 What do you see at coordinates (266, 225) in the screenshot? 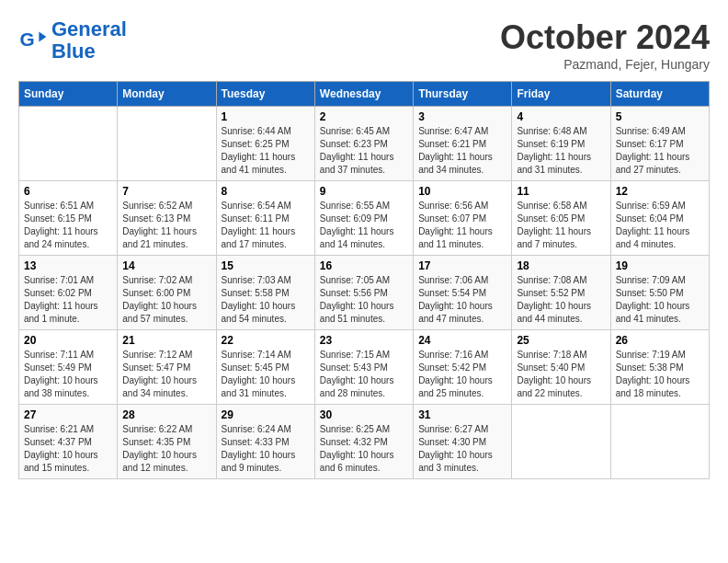
I see `day-info: Sunrise: 6:54 AM Sunset: 6:11 PM Dayligh…` at bounding box center [266, 225].